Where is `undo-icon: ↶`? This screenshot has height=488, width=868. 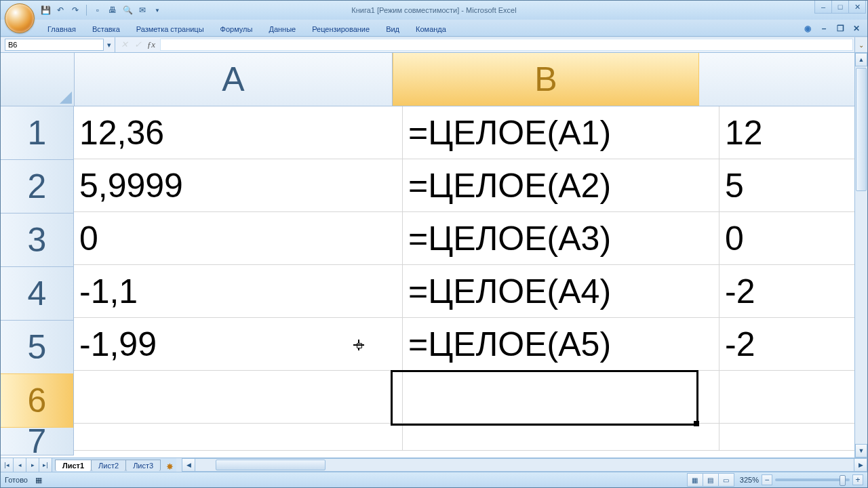 undo-icon: ↶ is located at coordinates (60, 10).